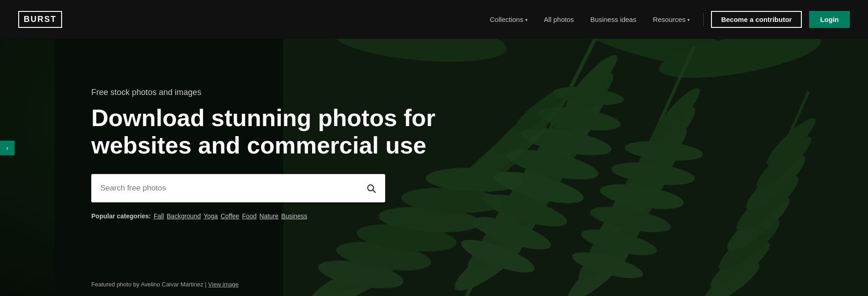  I want to click on search-button, so click(371, 188).